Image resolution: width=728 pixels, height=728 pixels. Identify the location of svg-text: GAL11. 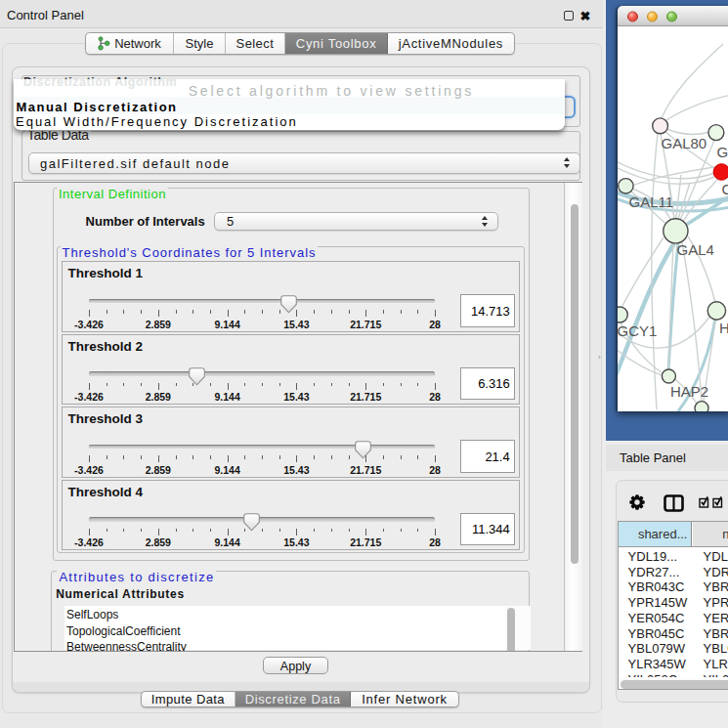
(651, 201).